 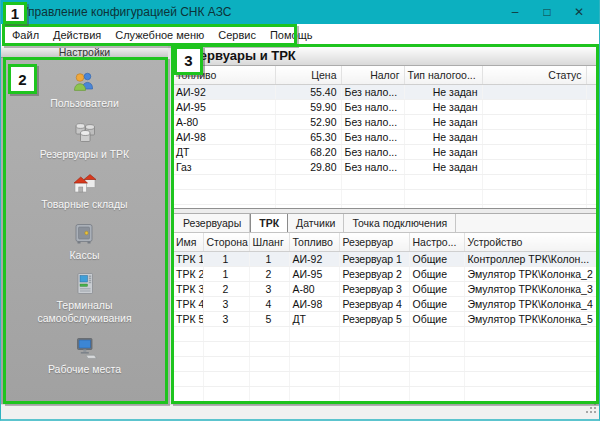 What do you see at coordinates (292, 35) in the screenshot?
I see `menu-help: Помощь` at bounding box center [292, 35].